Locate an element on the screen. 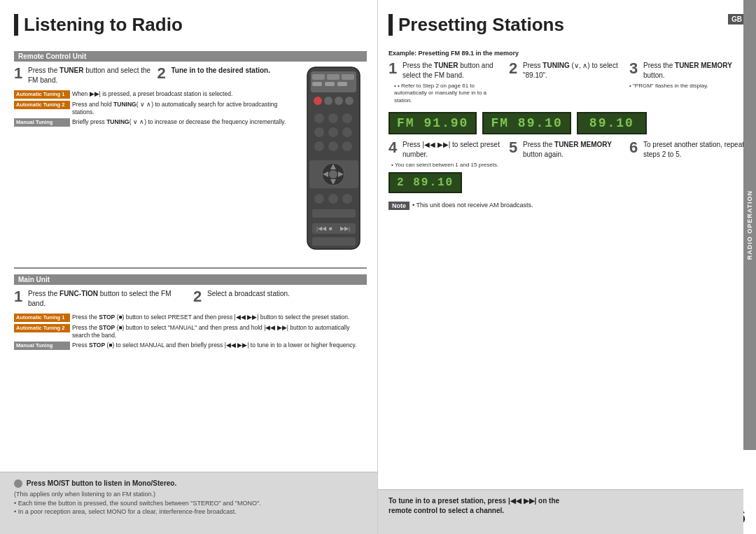 This screenshot has height=534, width=756. main-auto-tuning-1-desc: Press the STOP (■) button to select PRES… is located at coordinates (211, 318).